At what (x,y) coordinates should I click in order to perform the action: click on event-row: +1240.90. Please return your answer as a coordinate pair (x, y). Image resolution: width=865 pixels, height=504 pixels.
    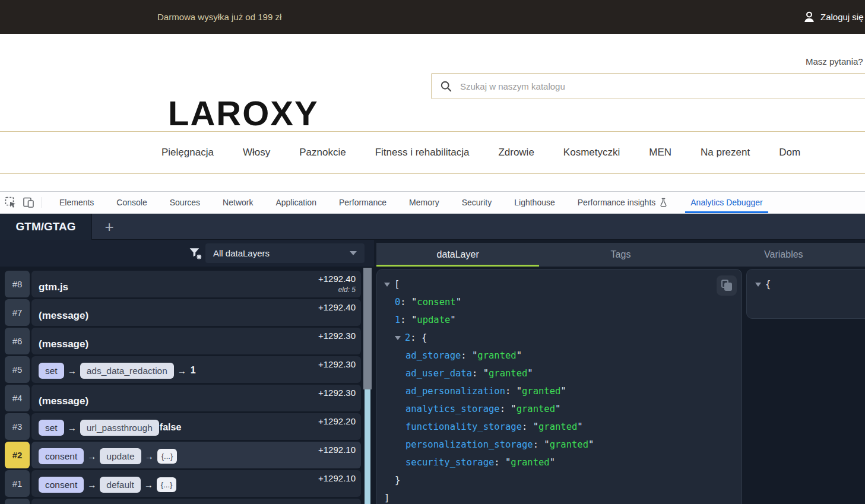
    Looking at the image, I should click on (183, 501).